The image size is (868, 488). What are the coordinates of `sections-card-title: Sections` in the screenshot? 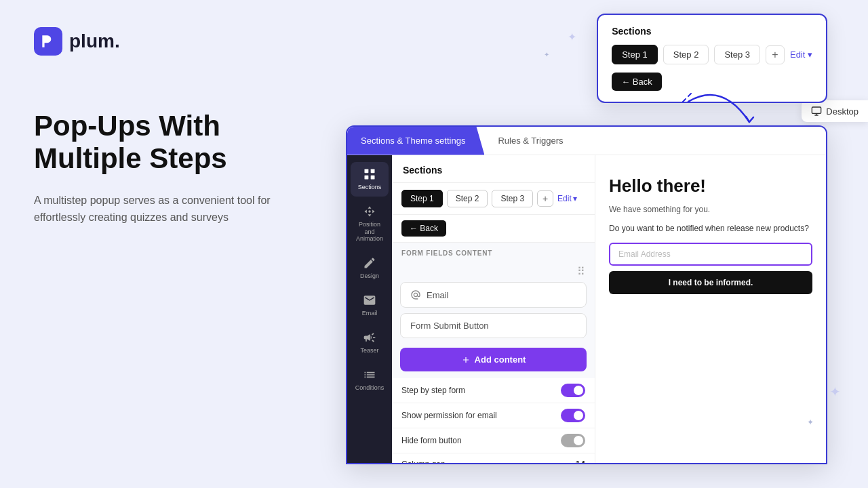 It's located at (712, 31).